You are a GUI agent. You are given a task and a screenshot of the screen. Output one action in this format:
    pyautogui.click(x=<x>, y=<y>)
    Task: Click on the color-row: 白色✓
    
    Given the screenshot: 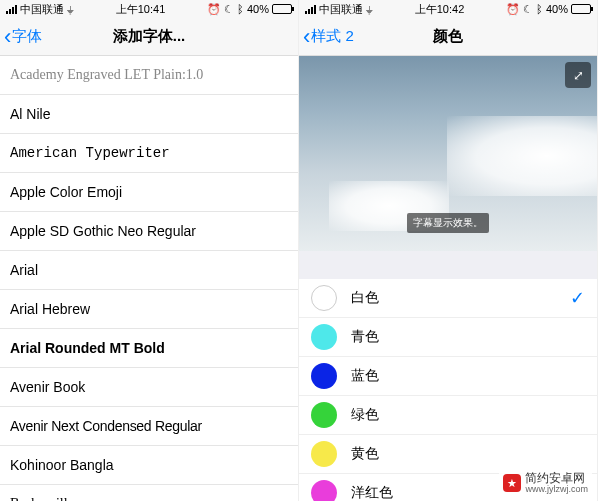 What is the action you would take?
    pyautogui.click(x=448, y=298)
    